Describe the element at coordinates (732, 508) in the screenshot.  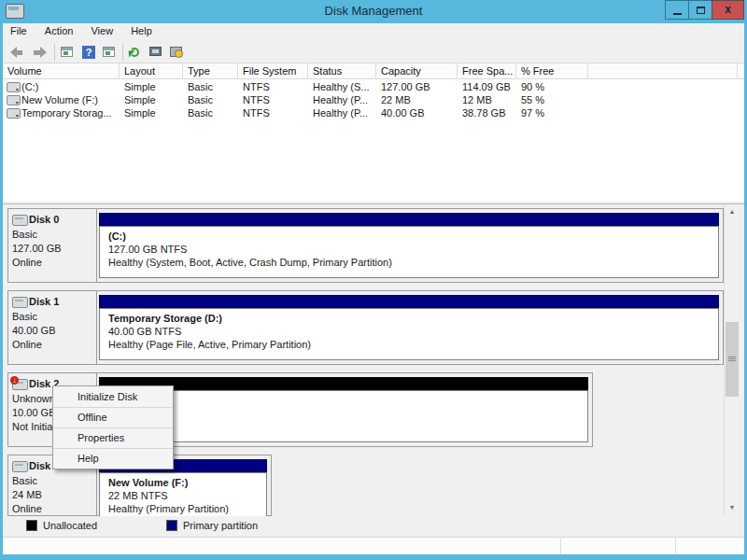
I see `scroll-down-icon: ▼` at that location.